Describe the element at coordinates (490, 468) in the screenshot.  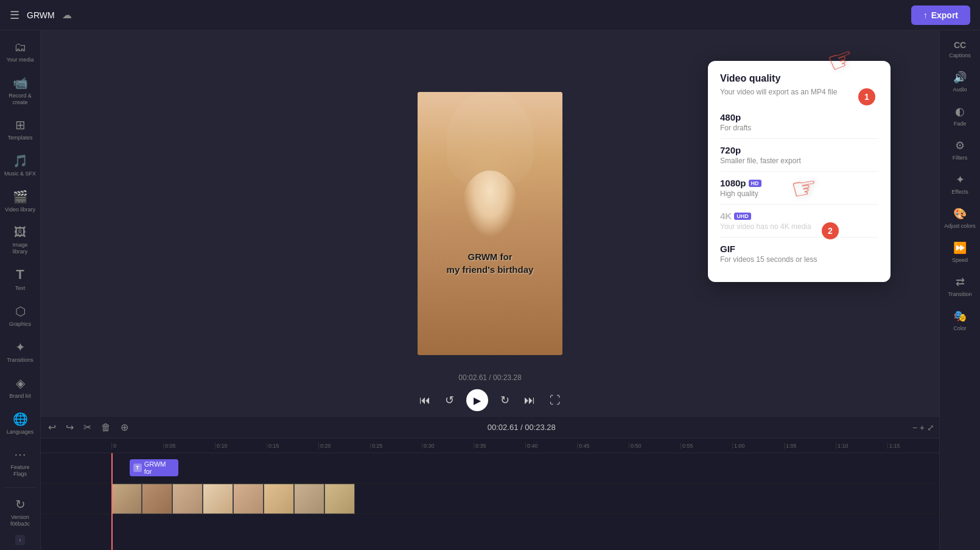
I see `text-track-row: T GRWM for` at that location.